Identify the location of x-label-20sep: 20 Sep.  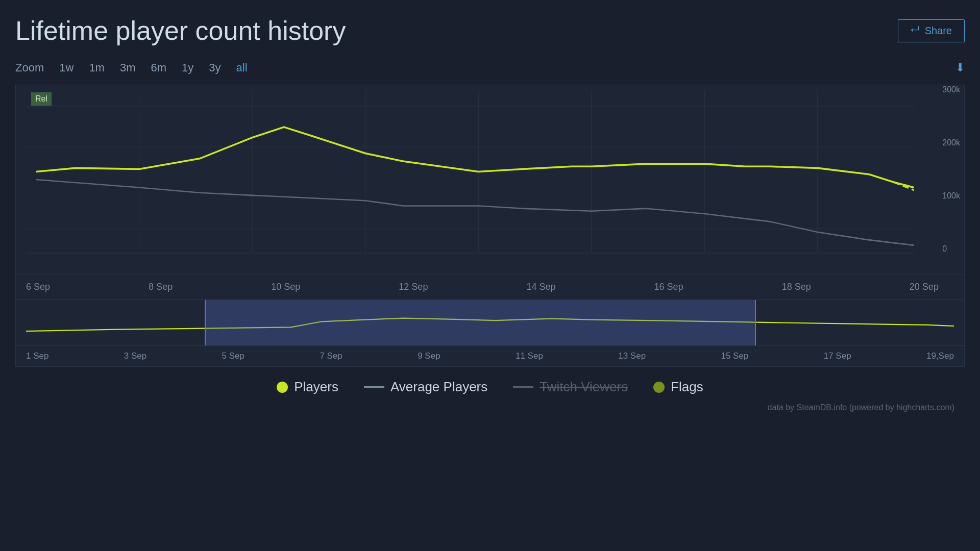
(924, 287).